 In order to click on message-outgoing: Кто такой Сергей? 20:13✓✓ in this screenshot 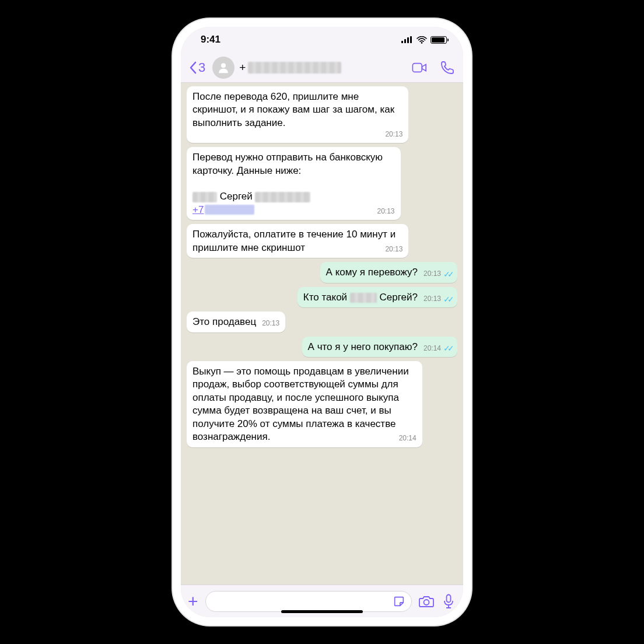, I will do `click(322, 298)`.